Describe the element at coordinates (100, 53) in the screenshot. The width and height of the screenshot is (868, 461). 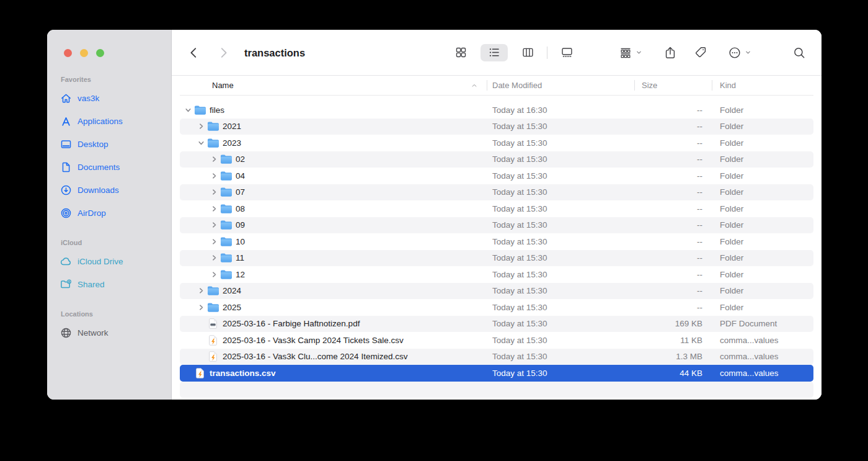
I see `zoom-button` at that location.